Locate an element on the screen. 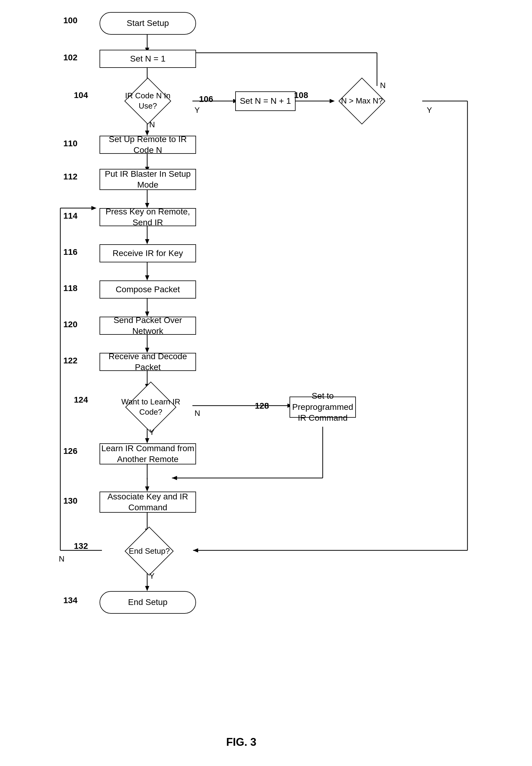 The width and height of the screenshot is (532, 766). set-n-node: Set N = 1 is located at coordinates (148, 59).